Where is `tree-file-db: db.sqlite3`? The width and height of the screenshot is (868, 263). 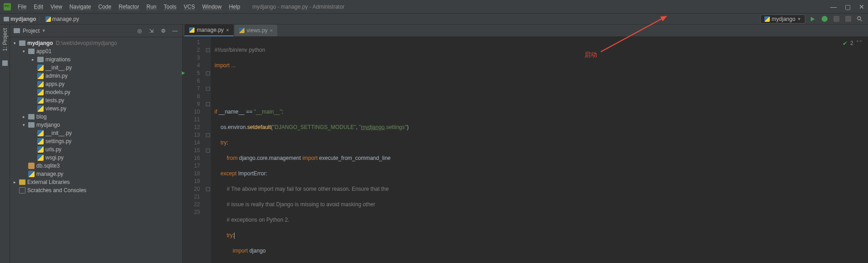
tree-file-db: db.sqlite3 is located at coordinates (96, 166).